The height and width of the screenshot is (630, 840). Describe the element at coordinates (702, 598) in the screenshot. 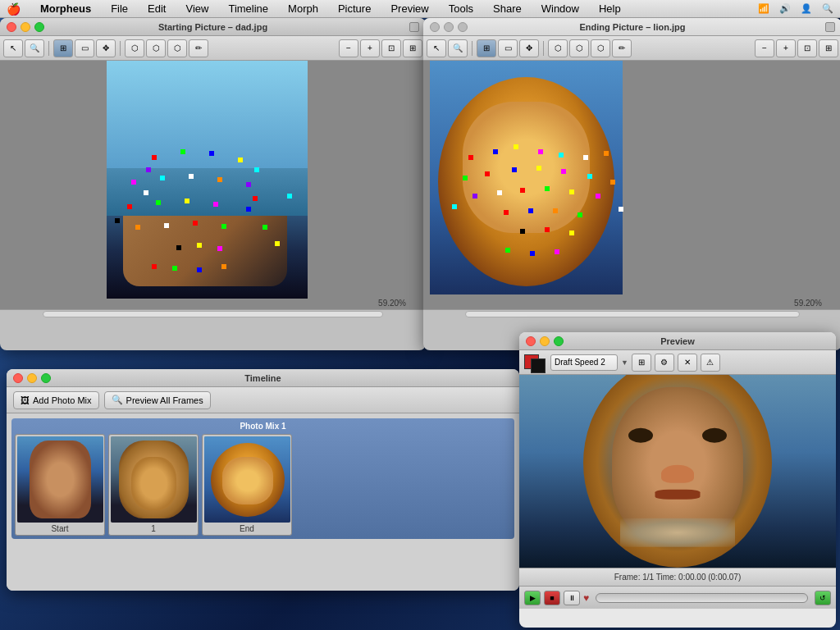

I see `playback-progress-bar` at that location.